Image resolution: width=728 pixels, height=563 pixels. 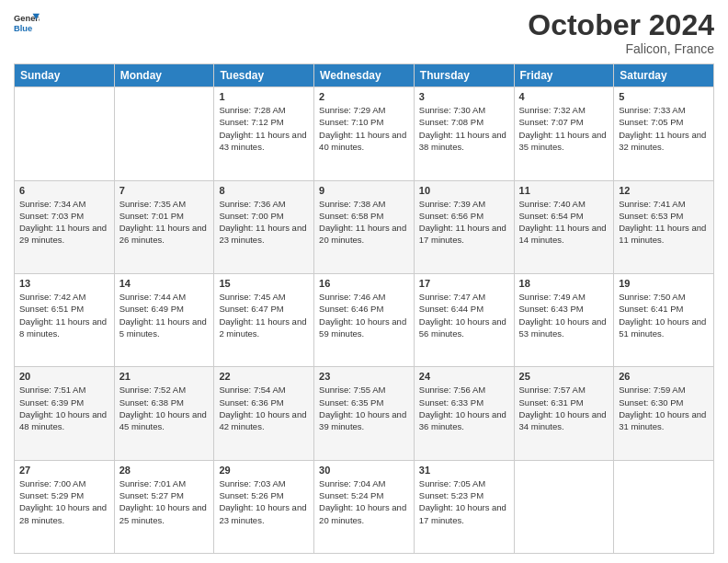 What do you see at coordinates (165, 470) in the screenshot?
I see `day-number: 28` at bounding box center [165, 470].